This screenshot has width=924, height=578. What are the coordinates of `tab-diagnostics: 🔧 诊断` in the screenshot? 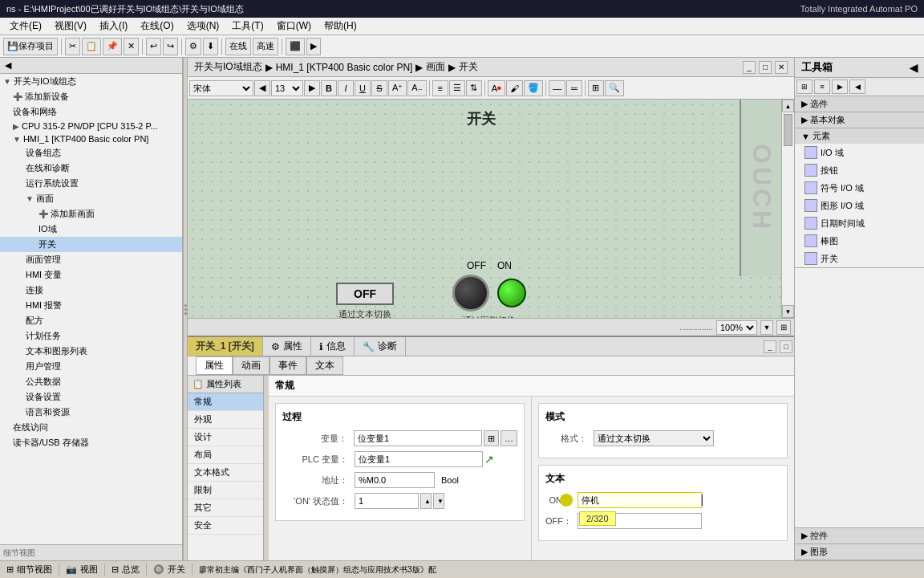 It's located at (380, 347).